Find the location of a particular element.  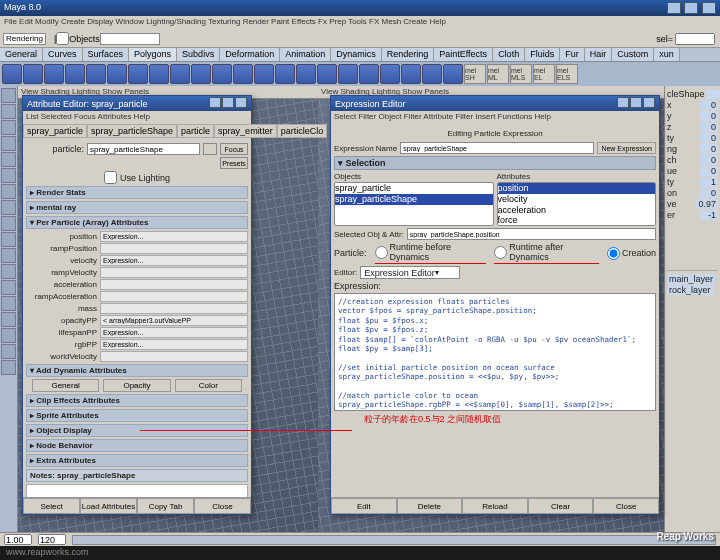

shelf-tab: Animation is located at coordinates (306, 54).